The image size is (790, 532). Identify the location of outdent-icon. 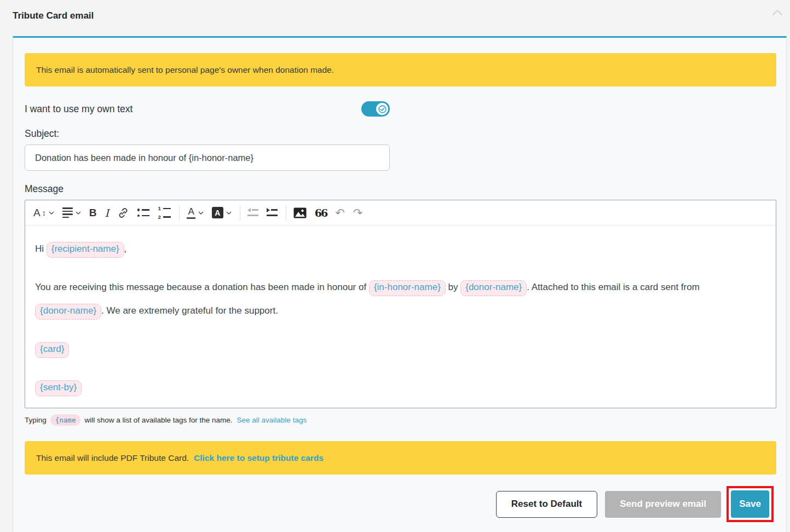
(253, 212).